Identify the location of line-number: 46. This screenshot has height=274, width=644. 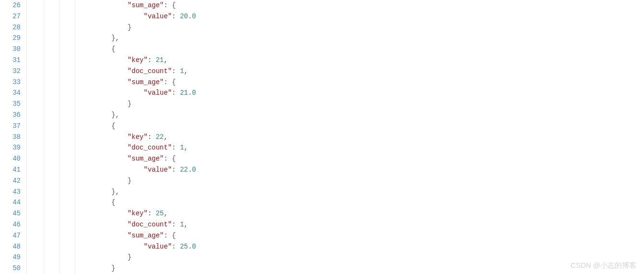
(11, 225).